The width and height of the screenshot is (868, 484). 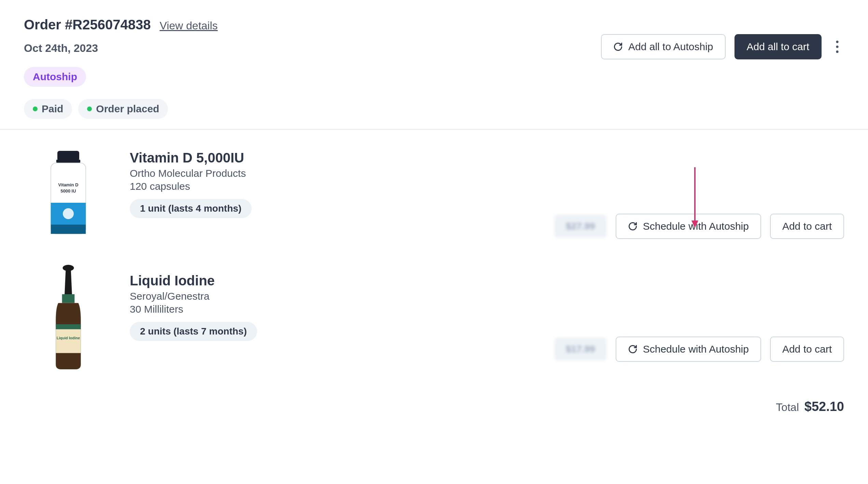 What do you see at coordinates (53, 109) in the screenshot?
I see `paid-label: Paid` at bounding box center [53, 109].